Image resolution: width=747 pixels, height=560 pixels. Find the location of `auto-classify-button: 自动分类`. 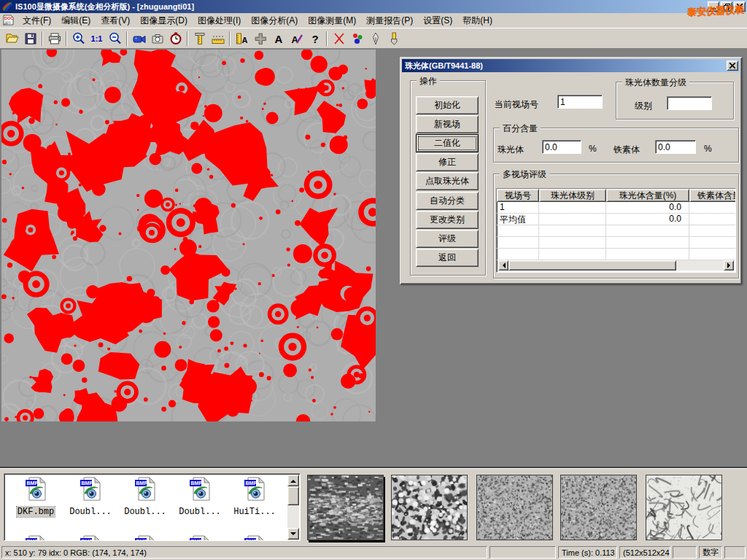

auto-classify-button: 自动分类 is located at coordinates (447, 201).